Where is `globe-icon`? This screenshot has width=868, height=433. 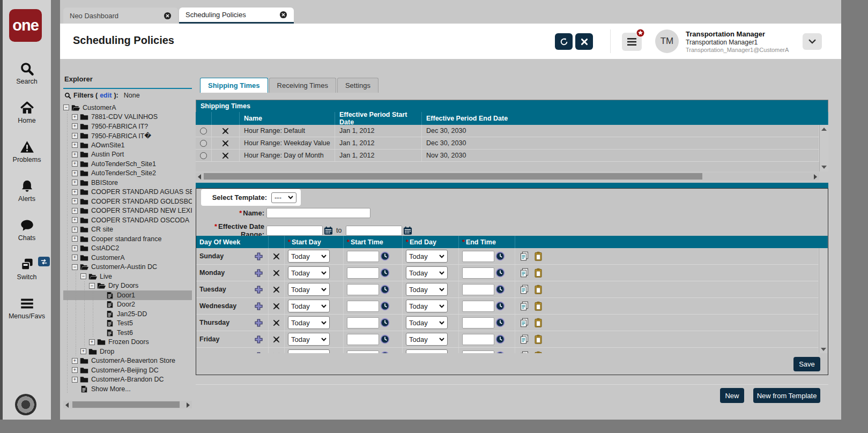
globe-icon is located at coordinates (26, 405).